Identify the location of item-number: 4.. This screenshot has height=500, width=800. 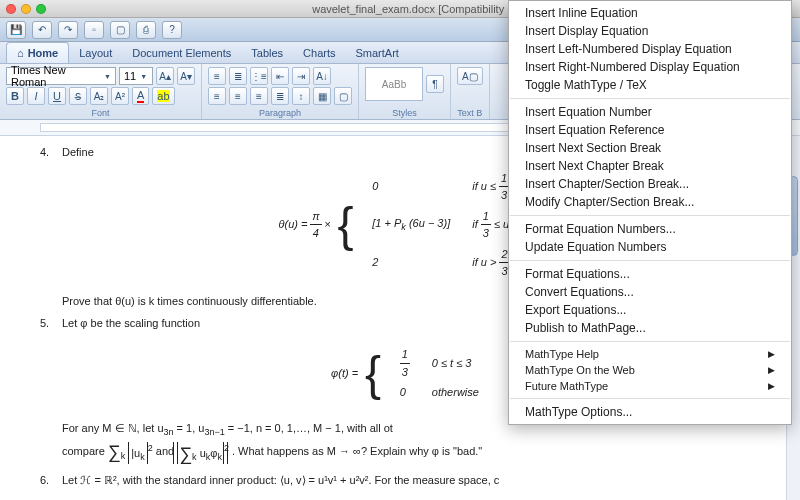
(51, 226).